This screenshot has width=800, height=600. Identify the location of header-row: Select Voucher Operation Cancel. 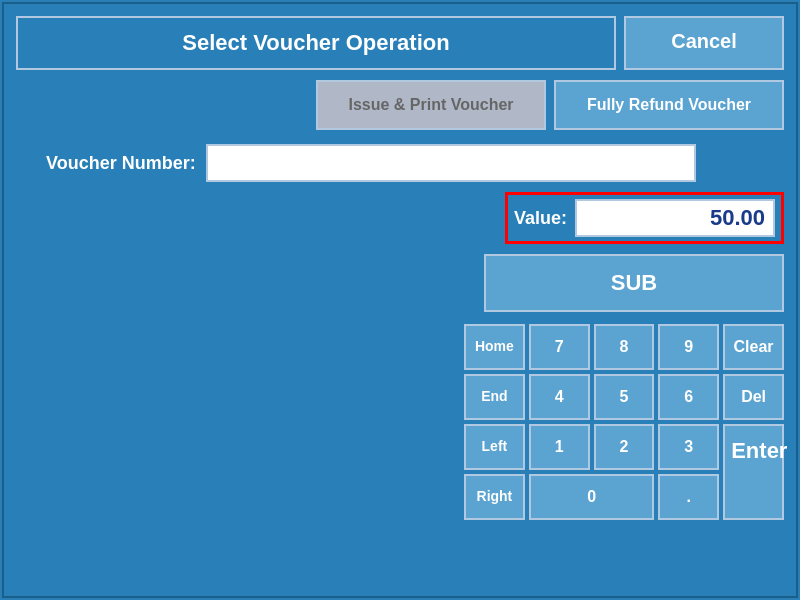
(400, 43).